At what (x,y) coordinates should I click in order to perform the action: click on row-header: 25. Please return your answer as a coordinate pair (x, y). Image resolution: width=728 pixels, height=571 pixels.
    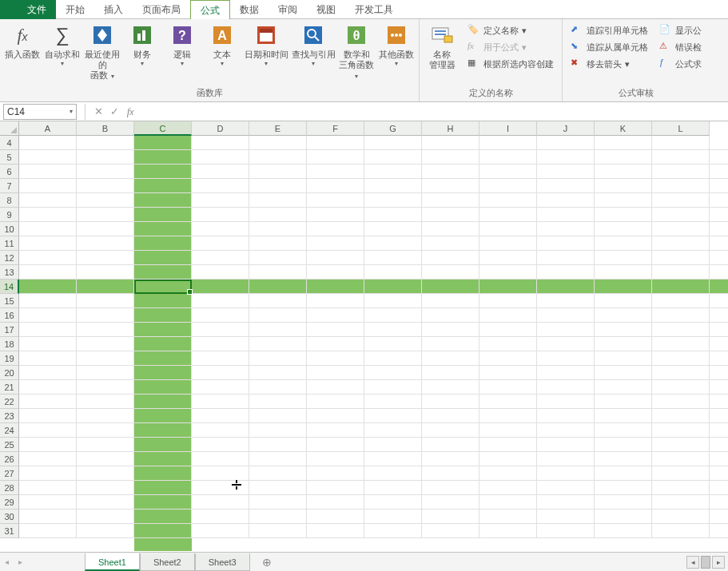
    Looking at the image, I should click on (10, 445).